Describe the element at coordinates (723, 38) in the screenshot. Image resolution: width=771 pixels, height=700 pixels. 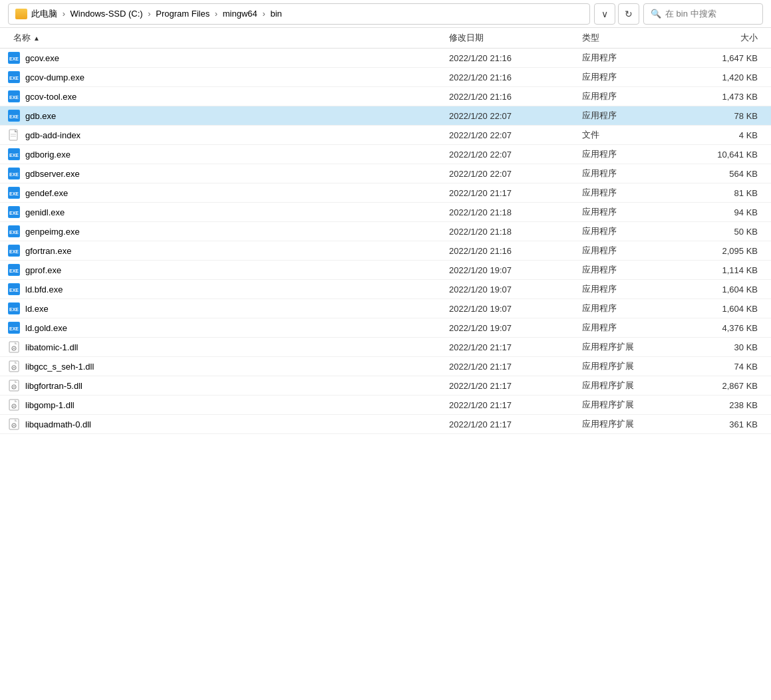
I see `header-size: 大小` at that location.